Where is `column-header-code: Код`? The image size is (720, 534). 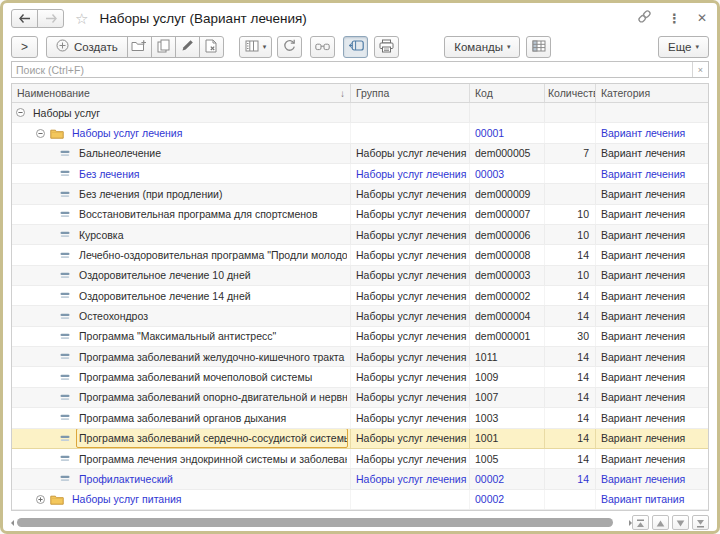 column-header-code: Код is located at coordinates (508, 93).